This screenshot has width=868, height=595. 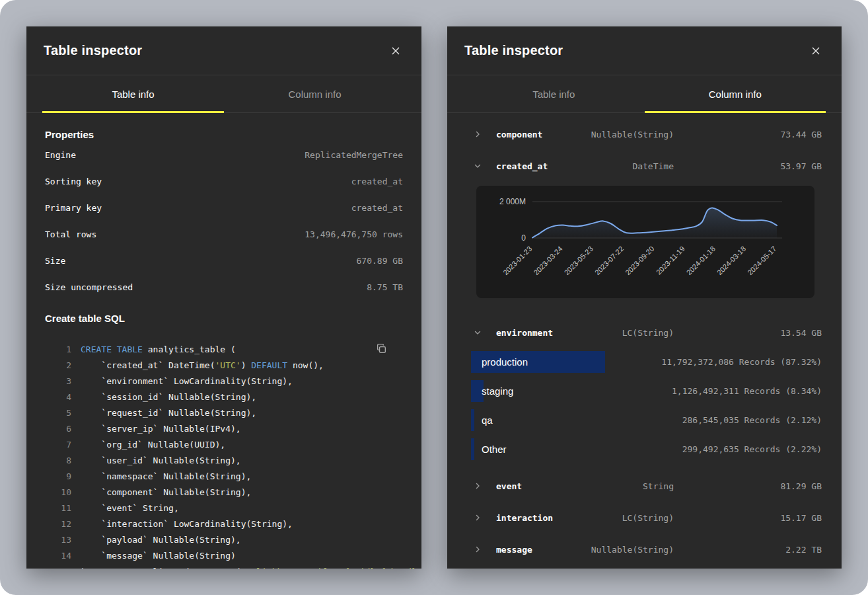 What do you see at coordinates (646, 362) in the screenshot?
I see `value-row-production: production11,792,372,086 Records (87.32%…` at bounding box center [646, 362].